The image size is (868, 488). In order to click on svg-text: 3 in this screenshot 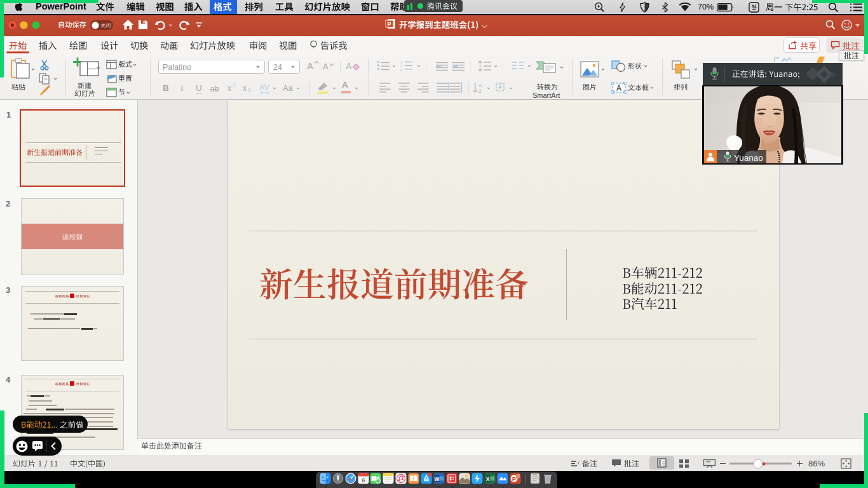, I will do `click(402, 70)`.